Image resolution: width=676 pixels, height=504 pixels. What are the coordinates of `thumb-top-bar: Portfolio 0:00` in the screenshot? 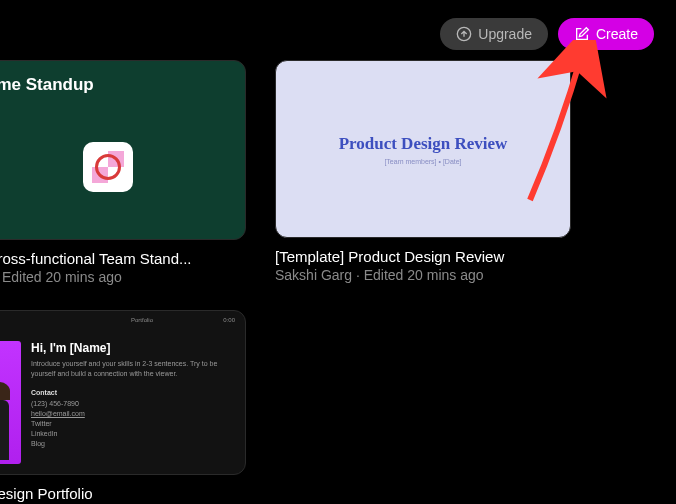 It's located at (118, 320).